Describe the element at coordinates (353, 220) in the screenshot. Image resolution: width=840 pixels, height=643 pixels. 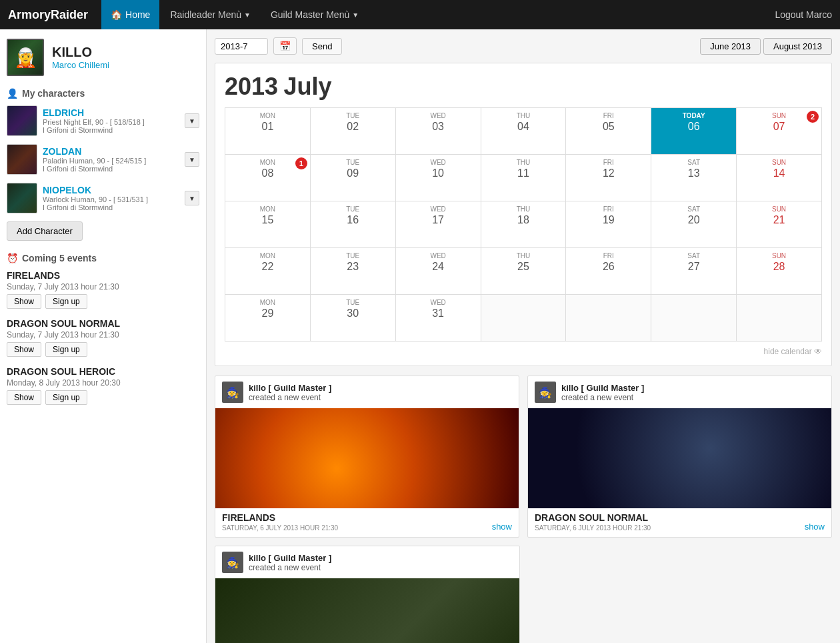
I see `calendar-day-number: 16` at that location.